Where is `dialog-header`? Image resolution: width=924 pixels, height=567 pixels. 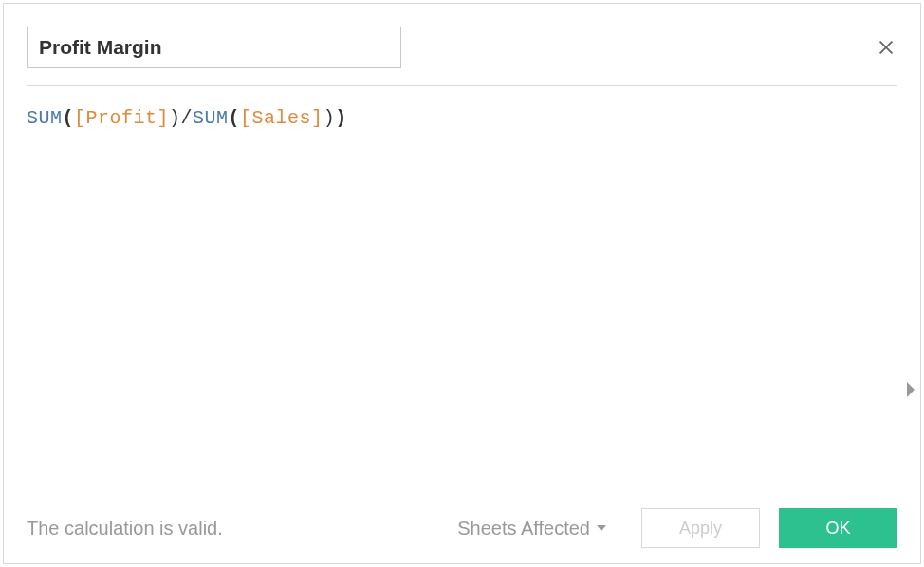 dialog-header is located at coordinates (462, 47).